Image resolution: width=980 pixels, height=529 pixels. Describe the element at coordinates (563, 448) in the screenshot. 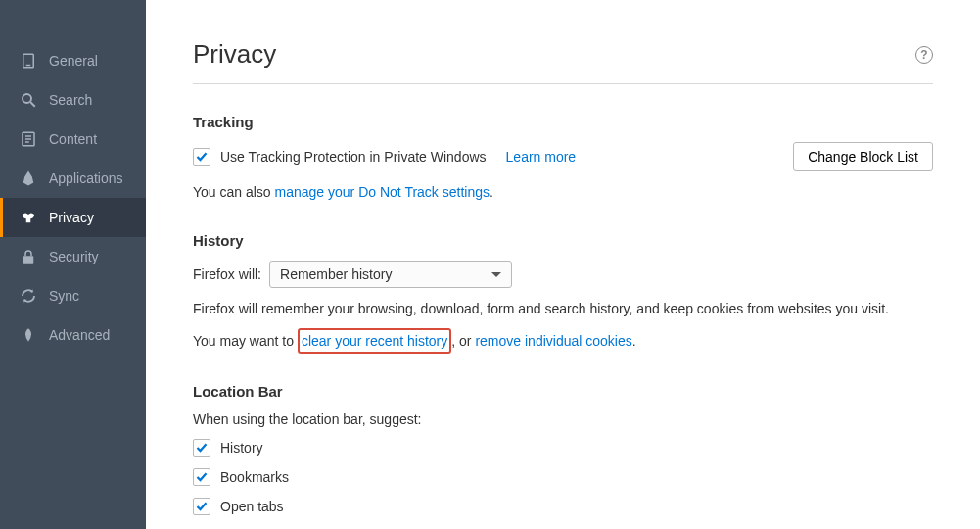

I see `locbar-history-row: History` at that location.